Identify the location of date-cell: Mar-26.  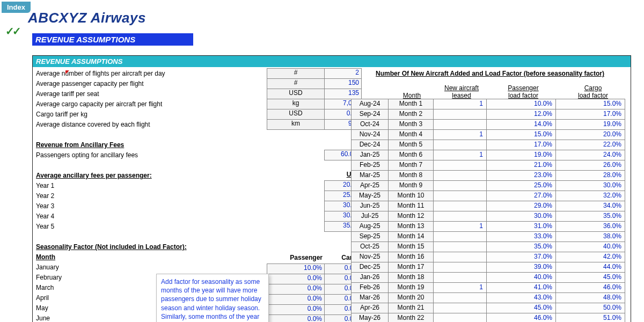
(370, 298).